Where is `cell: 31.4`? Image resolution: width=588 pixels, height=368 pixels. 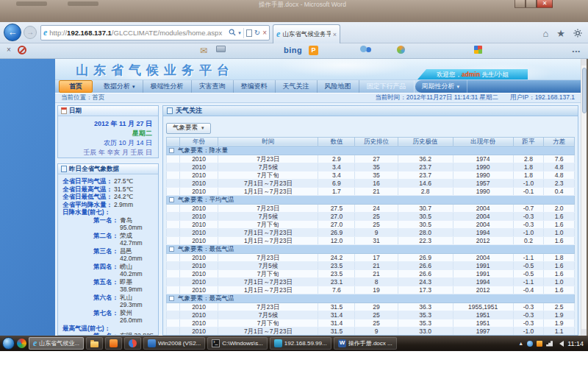 cell: 31.4 is located at coordinates (337, 322).